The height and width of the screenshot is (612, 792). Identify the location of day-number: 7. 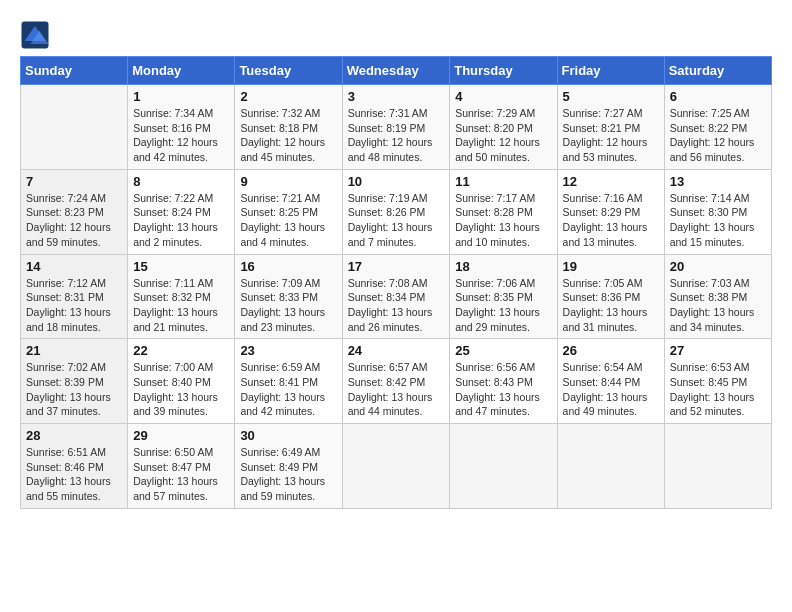
(74, 182).